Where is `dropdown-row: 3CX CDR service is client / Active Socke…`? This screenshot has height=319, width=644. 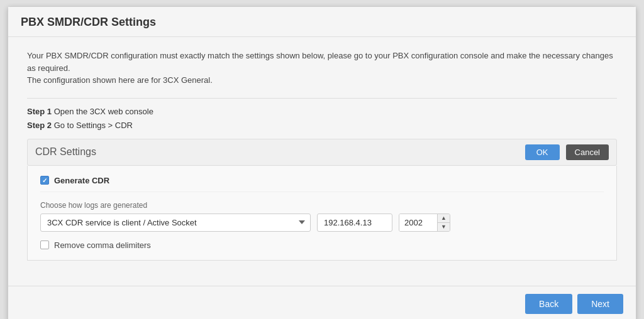
dropdown-row: 3CX CDR service is client / Active Socke… is located at coordinates (322, 222).